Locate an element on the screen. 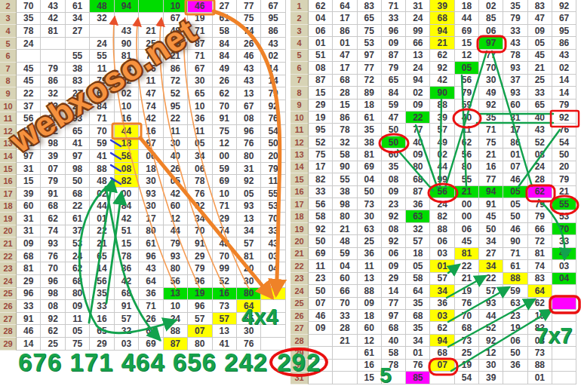  row-header: 21 is located at coordinates (300, 254).